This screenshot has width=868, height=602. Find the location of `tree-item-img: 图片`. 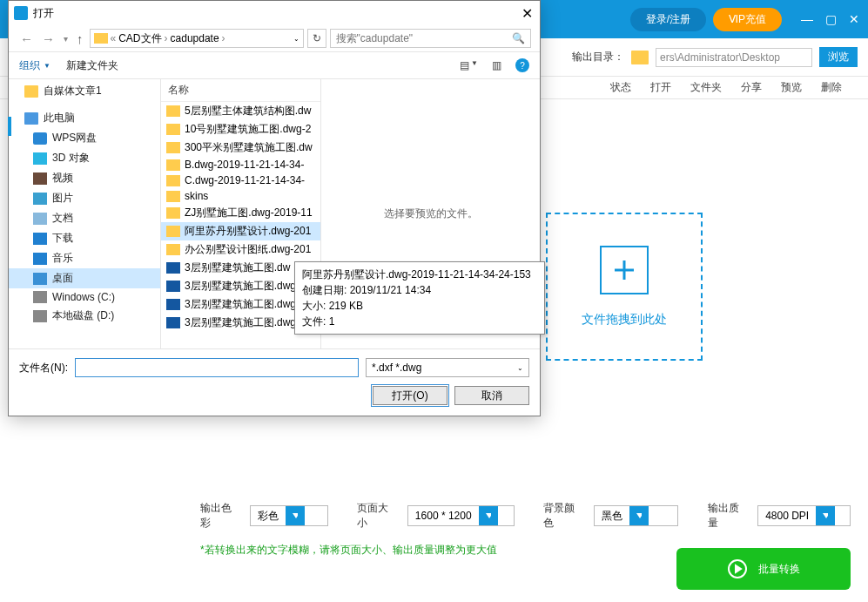

tree-item-img: 图片 is located at coordinates (84, 199).